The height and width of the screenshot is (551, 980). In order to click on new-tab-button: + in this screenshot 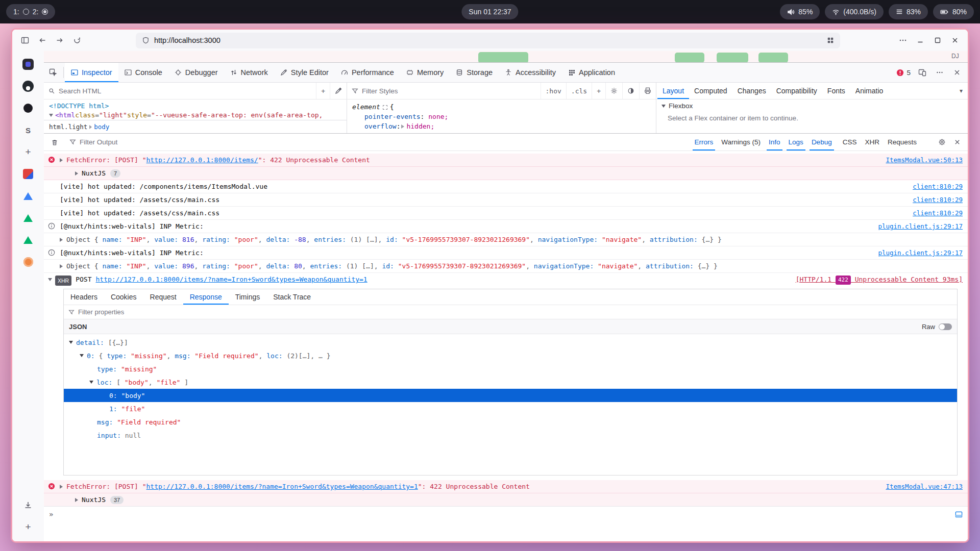, I will do `click(28, 152)`.